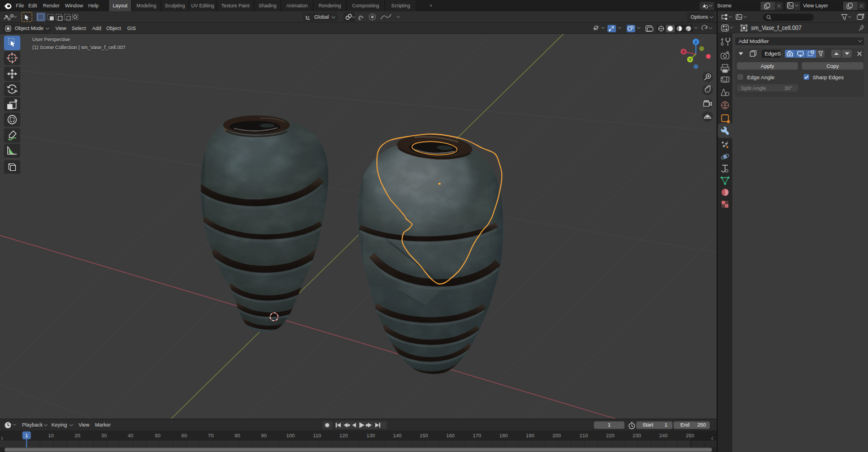 The image size is (868, 452). What do you see at coordinates (690, 60) in the screenshot?
I see `svg-text: Y` at bounding box center [690, 60].